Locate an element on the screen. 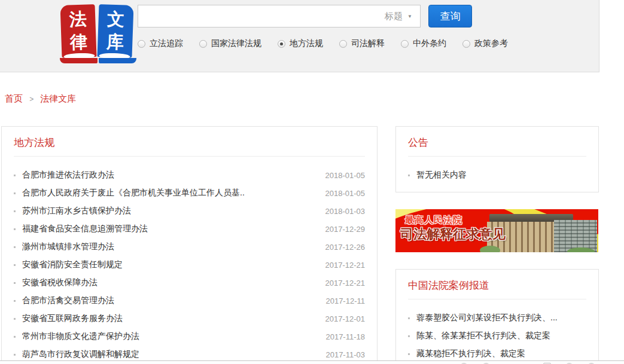  notice-list: 暂无相关内容 is located at coordinates (497, 175).